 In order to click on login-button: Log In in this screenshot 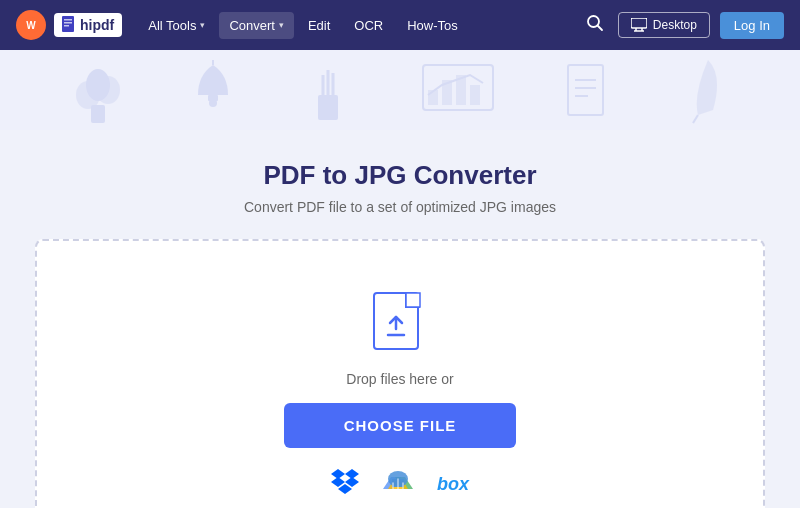, I will do `click(752, 26)`.